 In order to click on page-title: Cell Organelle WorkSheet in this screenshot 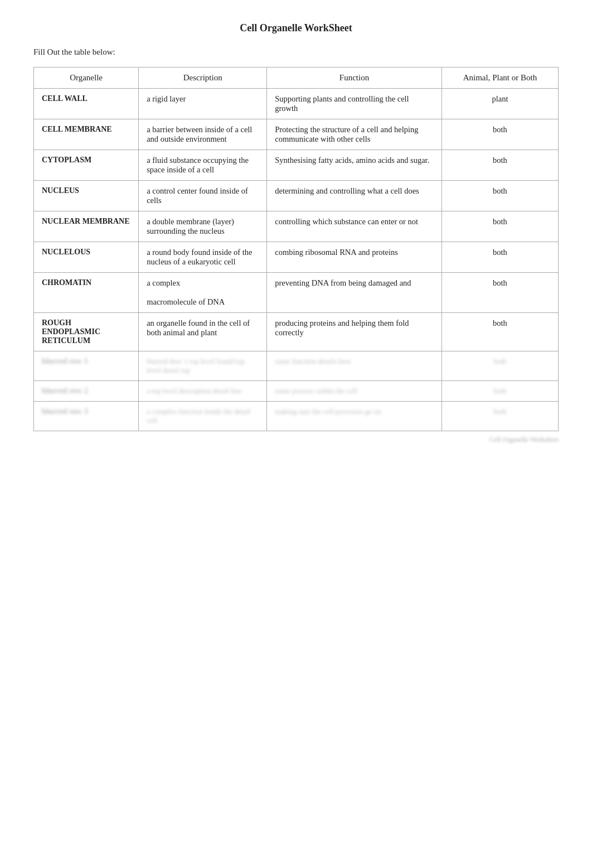, I will do `click(296, 28)`.